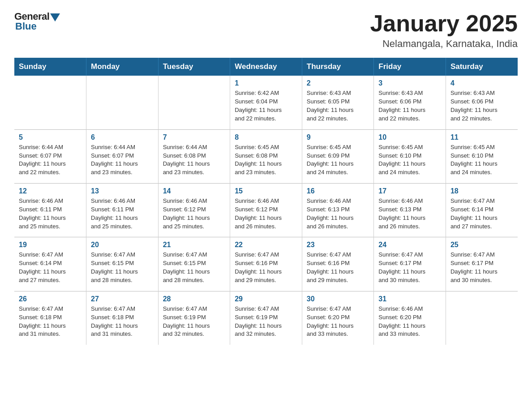 The image size is (532, 411). I want to click on day-info: Sunrise: 6:46 AMSunset: 6:20 PMDaylight:…, so click(410, 321).